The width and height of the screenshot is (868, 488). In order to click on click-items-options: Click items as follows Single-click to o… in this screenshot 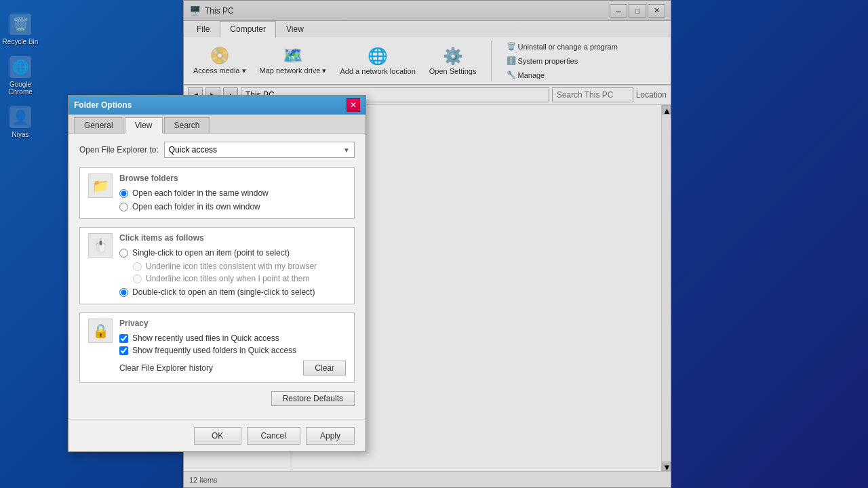, I will do `click(233, 265)`.